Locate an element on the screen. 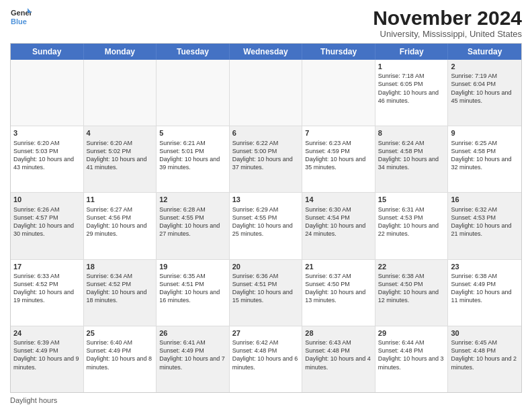 The height and width of the screenshot is (411, 532). cell-info: Sunrise: 6:42 AM Sunset: 4:48 PM Dayligh… is located at coordinates (266, 355).